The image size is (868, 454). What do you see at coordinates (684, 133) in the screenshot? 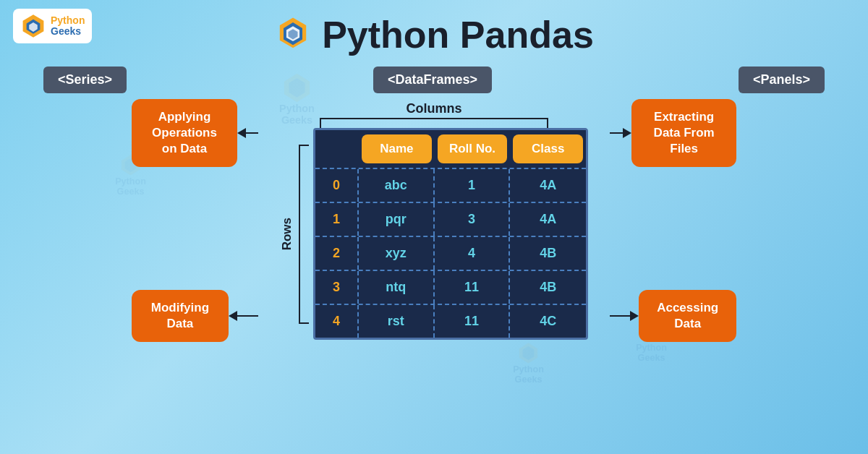
I see `extracting-data-box: Extracting Data From Files` at bounding box center [684, 133].